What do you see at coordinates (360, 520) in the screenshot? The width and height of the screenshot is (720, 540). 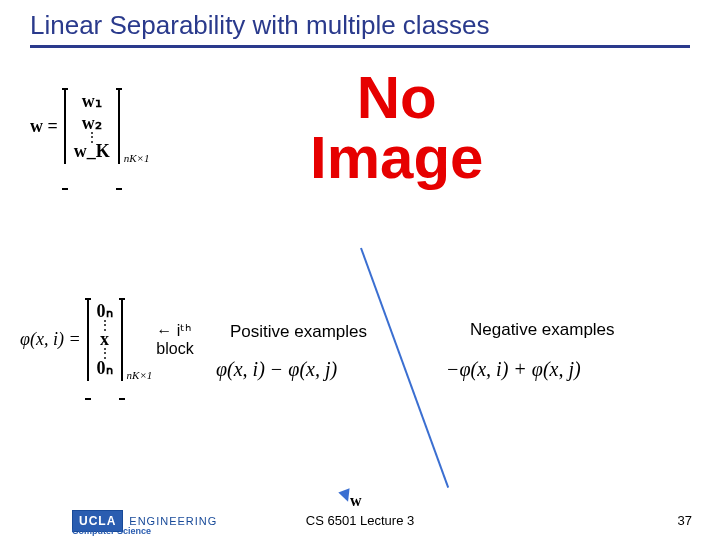 I see `lecture-label: CS 6501 Lecture 3` at bounding box center [360, 520].